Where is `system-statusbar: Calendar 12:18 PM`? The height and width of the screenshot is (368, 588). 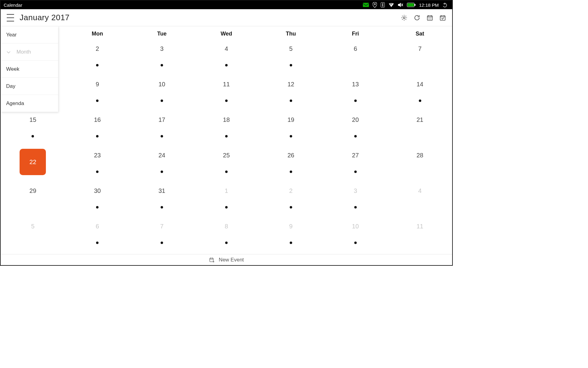 system-statusbar: Calendar 12:18 PM is located at coordinates (226, 5).